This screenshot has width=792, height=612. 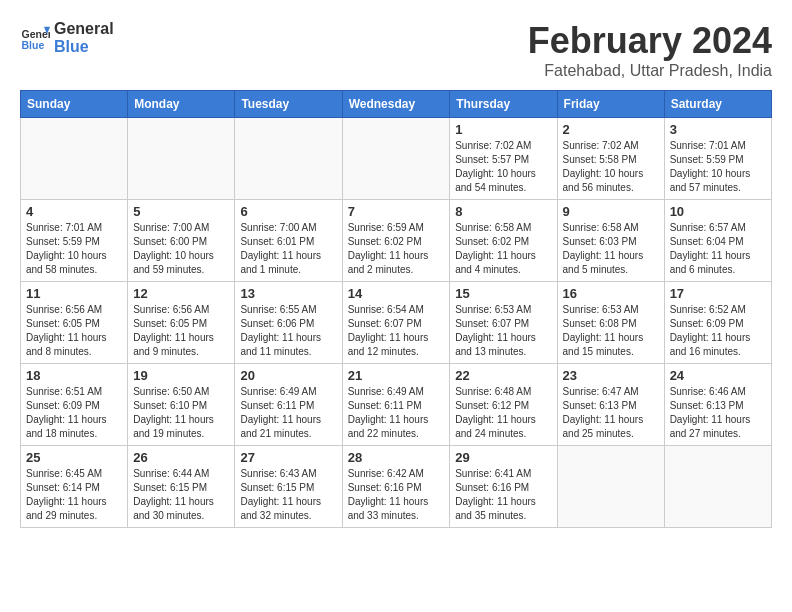 What do you see at coordinates (650, 50) in the screenshot?
I see `title-area: February 2024 Fatehabad, Uttar Pradesh, …` at bounding box center [650, 50].